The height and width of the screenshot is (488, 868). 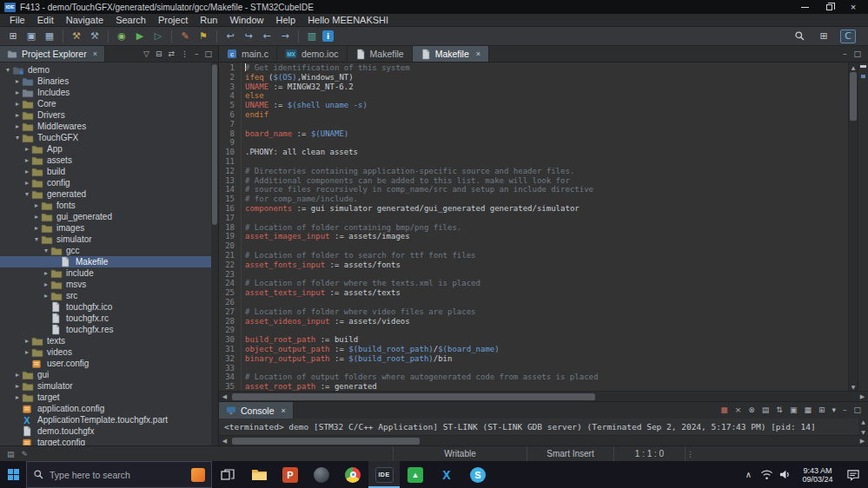 I want to click on cursor-position-mark, so click(x=864, y=66).